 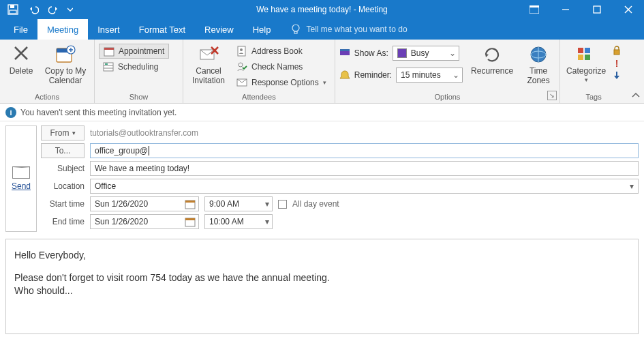 What do you see at coordinates (364, 168) in the screenshot?
I see `subject-field: We have a meeting today!` at bounding box center [364, 168].